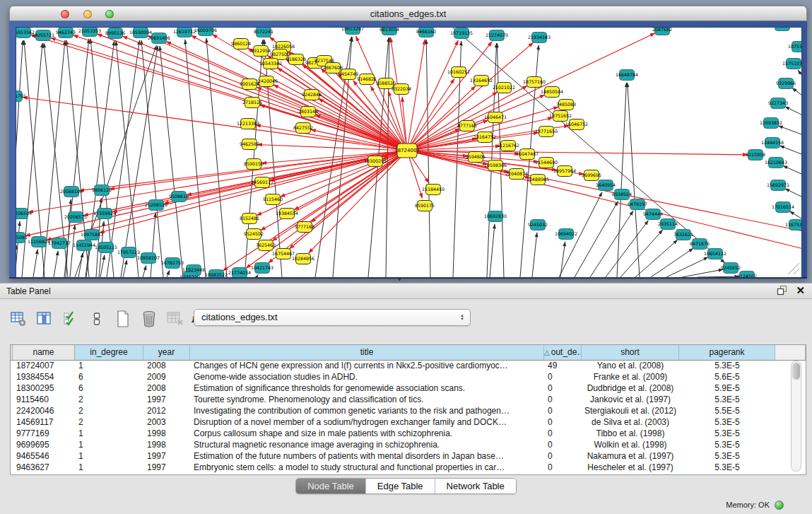  Describe the element at coordinates (167, 422) in the screenshot. I see `table-cell: 2003` at that location.